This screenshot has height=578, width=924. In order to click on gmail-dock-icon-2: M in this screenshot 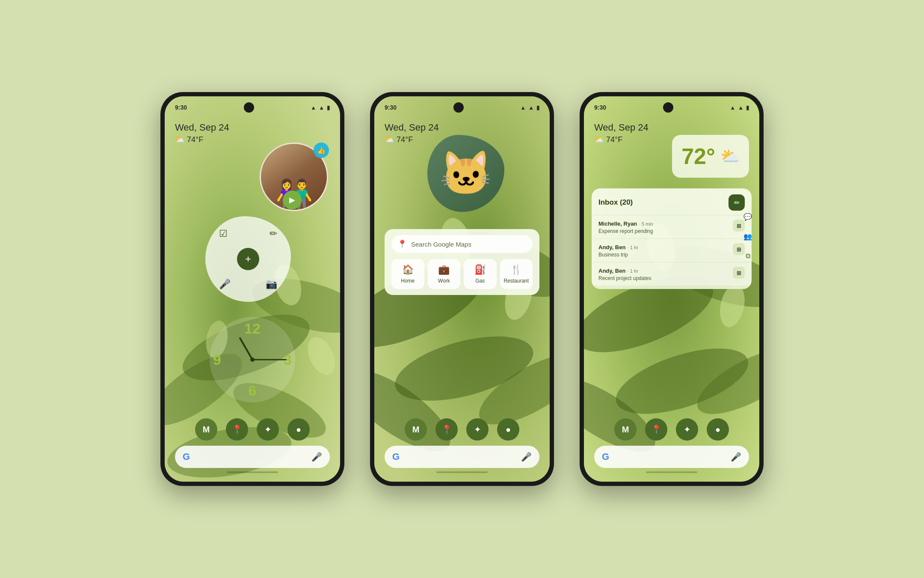, I will do `click(416, 429)`.